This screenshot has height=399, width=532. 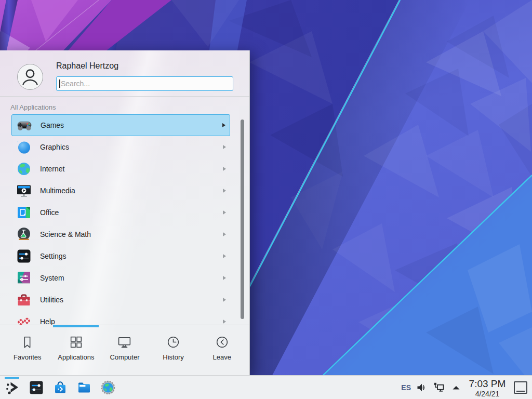 What do you see at coordinates (131, 256) in the screenshot?
I see `menu-item-label: Settings` at bounding box center [131, 256].